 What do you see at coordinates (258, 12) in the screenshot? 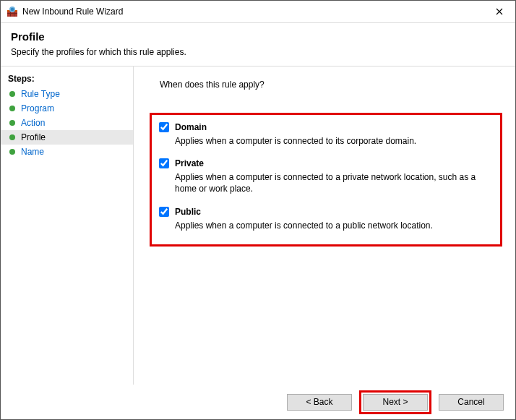
I see `titlebar: New Inbound Rule Wizard` at bounding box center [258, 12].